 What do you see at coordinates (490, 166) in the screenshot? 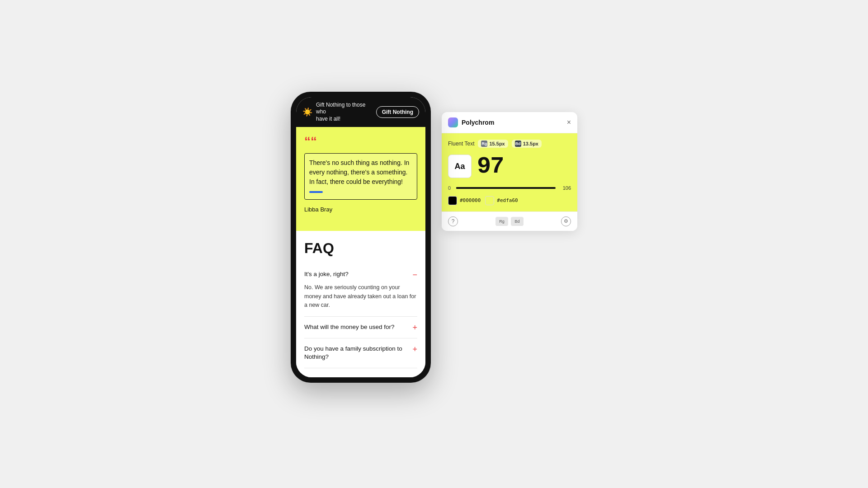
I see `contrast-score: 97` at bounding box center [490, 166].